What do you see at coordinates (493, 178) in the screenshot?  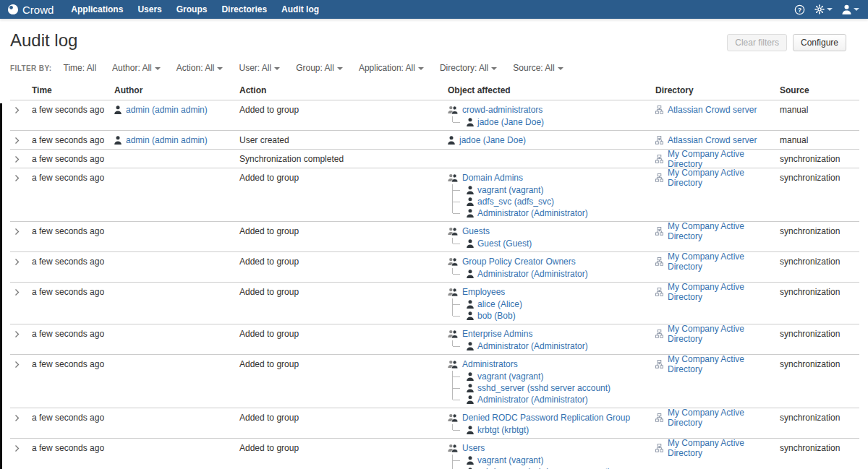 I see `object-group-link: Domain Admins` at bounding box center [493, 178].